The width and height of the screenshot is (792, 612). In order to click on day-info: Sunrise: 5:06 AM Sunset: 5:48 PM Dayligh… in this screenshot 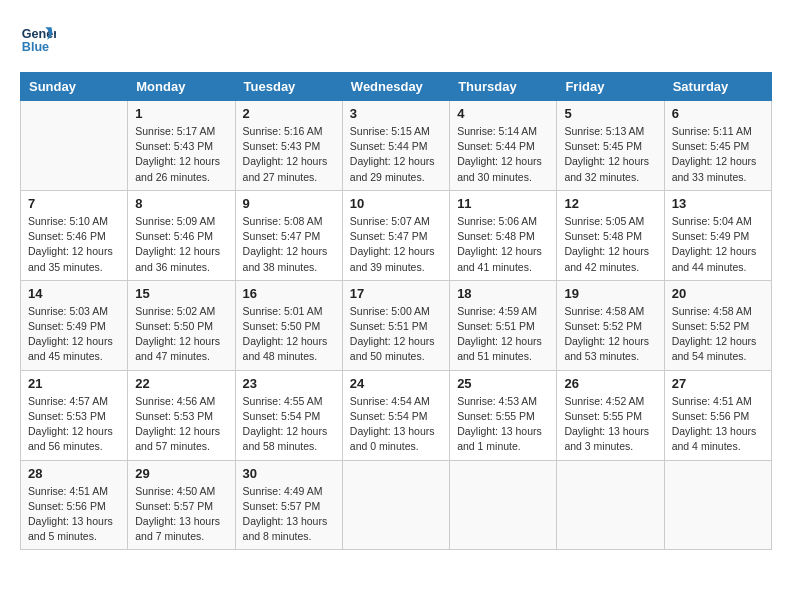, I will do `click(503, 244)`.